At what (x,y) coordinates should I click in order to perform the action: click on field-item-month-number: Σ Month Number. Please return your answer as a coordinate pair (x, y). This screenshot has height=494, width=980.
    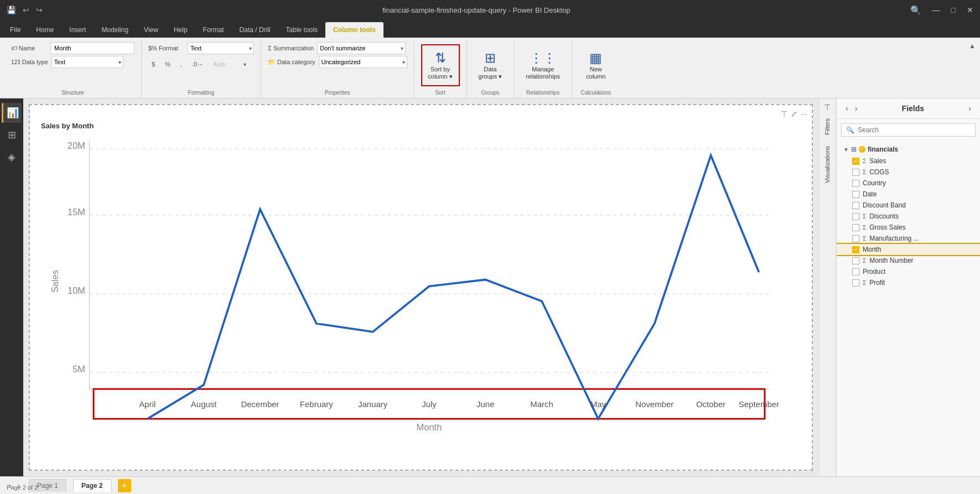
    Looking at the image, I should click on (909, 261).